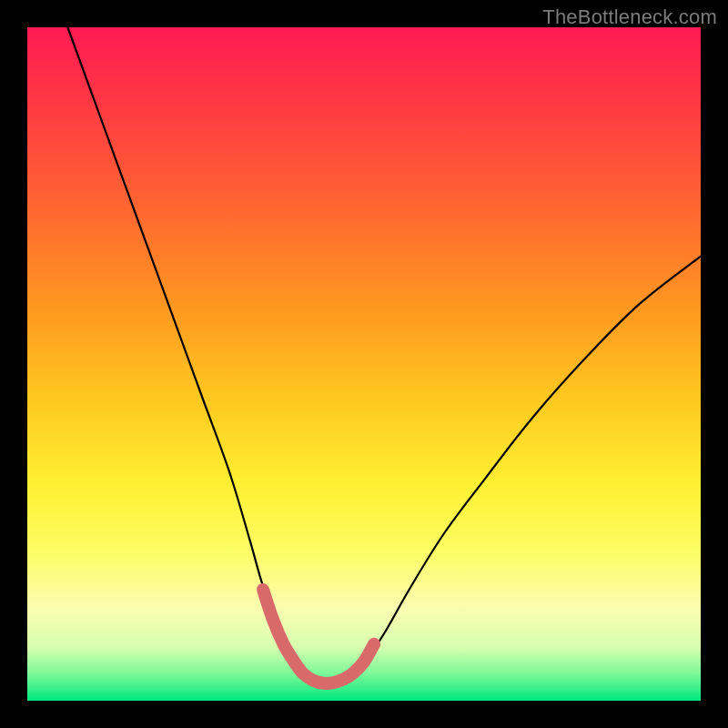 The width and height of the screenshot is (728, 728). Describe the element at coordinates (630, 17) in the screenshot. I see `watermark-text: TheBottleneck.com` at that location.